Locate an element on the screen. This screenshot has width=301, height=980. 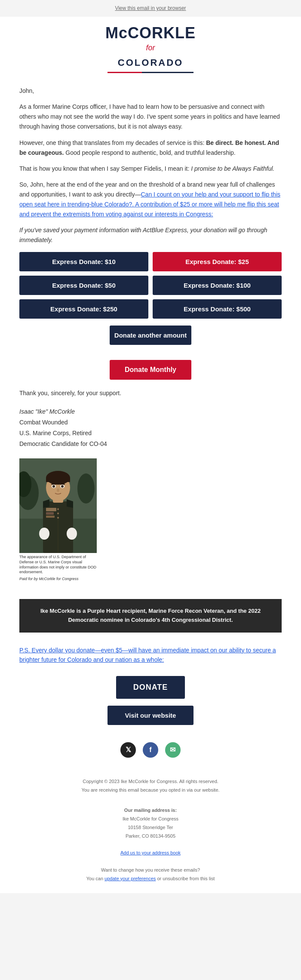
photo-paid: Paid for by McCorkle for Congress is located at coordinates (58, 579).